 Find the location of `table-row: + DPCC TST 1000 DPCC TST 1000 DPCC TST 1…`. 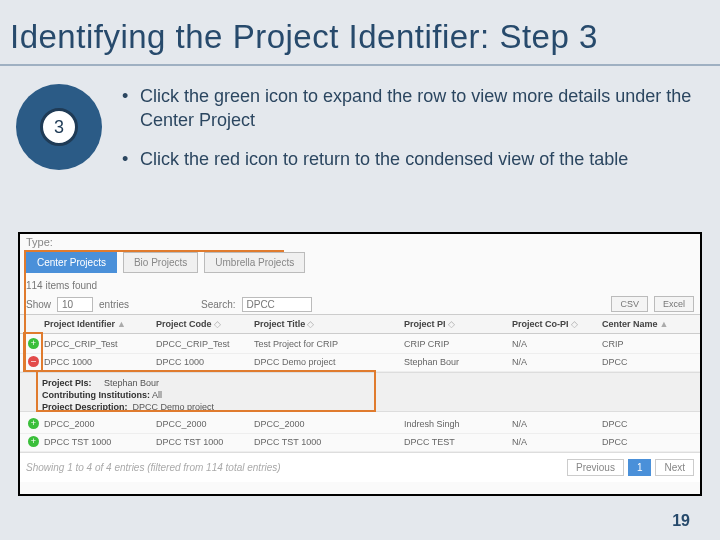

table-row: + DPCC TST 1000 DPCC TST 1000 DPCC TST 1… is located at coordinates (360, 442).